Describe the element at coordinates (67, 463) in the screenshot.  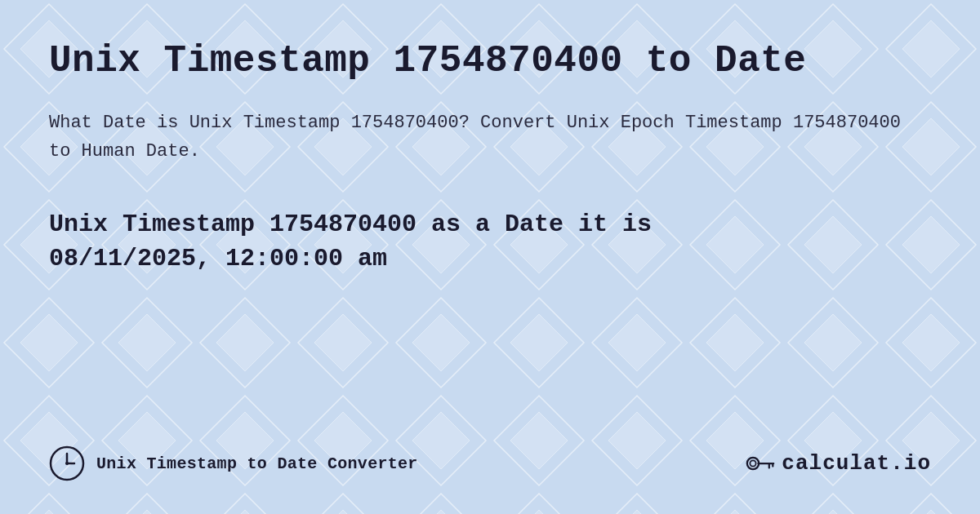
I see `clock-icon` at that location.